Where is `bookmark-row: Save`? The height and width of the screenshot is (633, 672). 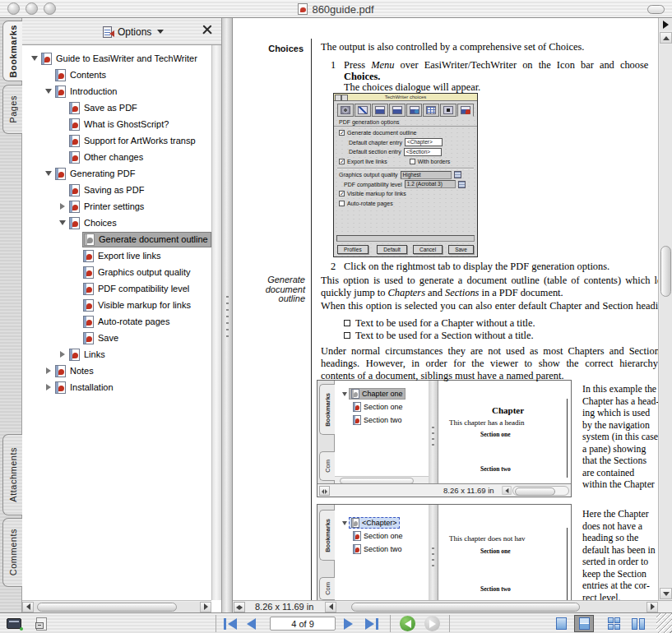 bookmark-row: Save is located at coordinates (102, 339).